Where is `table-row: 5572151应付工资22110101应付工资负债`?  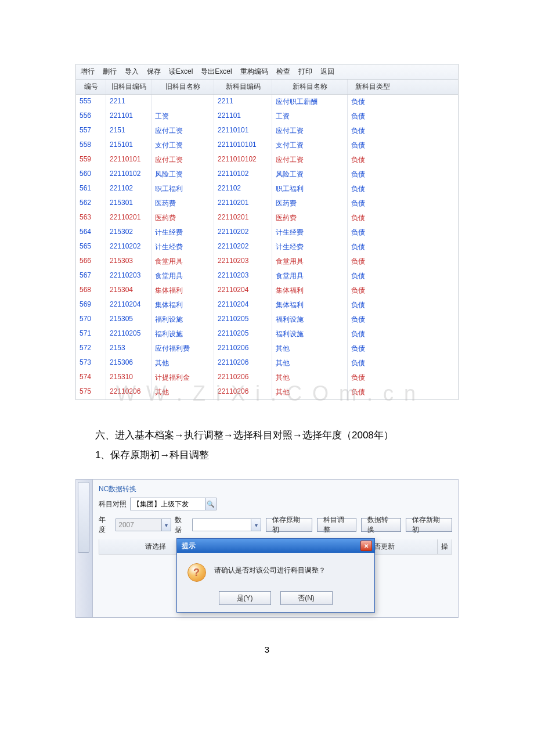 table-row: 5572151应付工资22110101应付工资负债 is located at coordinates (267, 131).